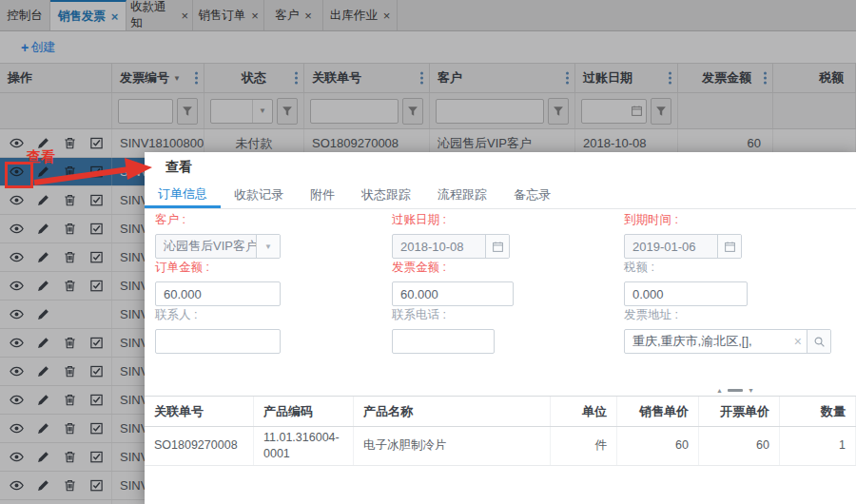 The height and width of the screenshot is (504, 856). I want to click on field-due-date: 到期时间 : 2019-01-06, so click(683, 236).